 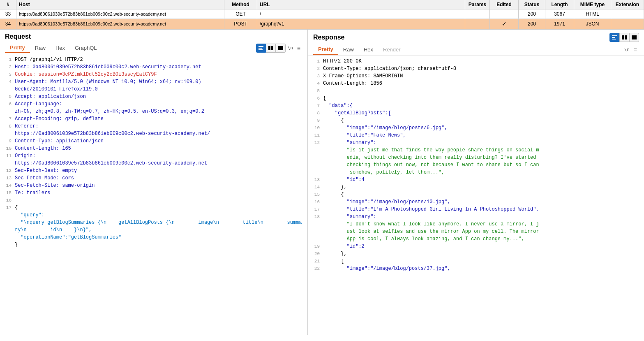 I want to click on line-content: }, so click(x=161, y=245).